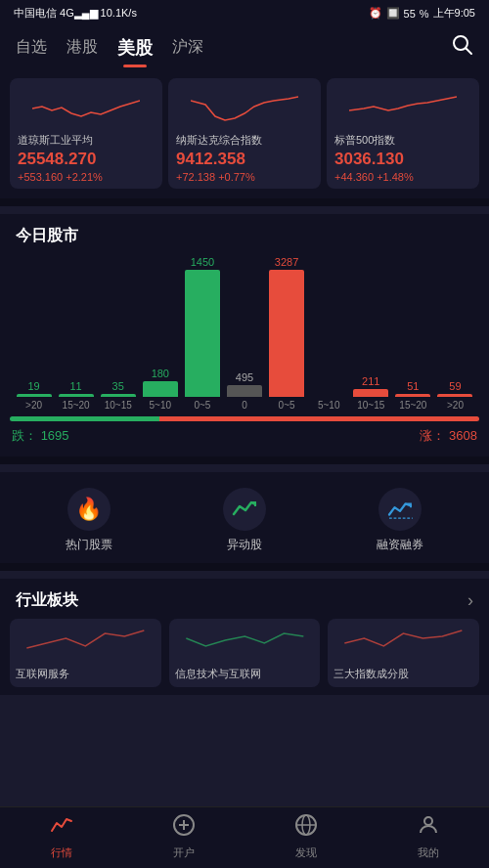 This screenshot has height=868, width=489. I want to click on margin-label: 融资融券, so click(400, 545).